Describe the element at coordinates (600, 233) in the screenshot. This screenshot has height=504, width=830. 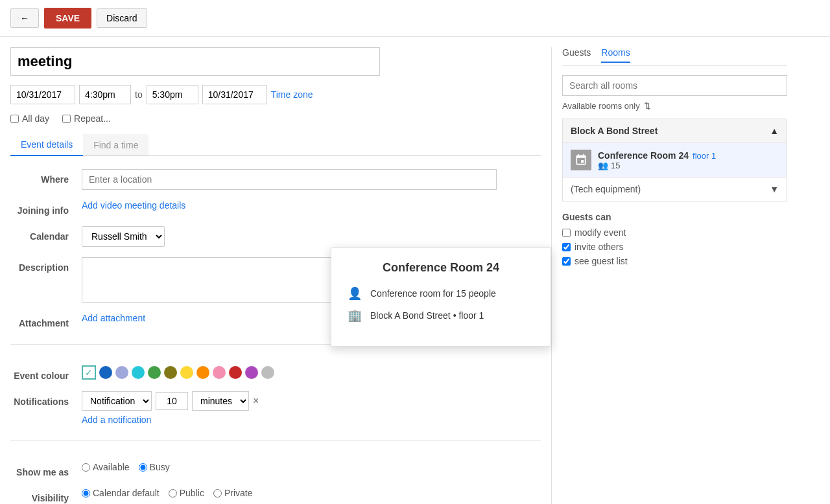
I see `modify-event-label: modify event` at that location.